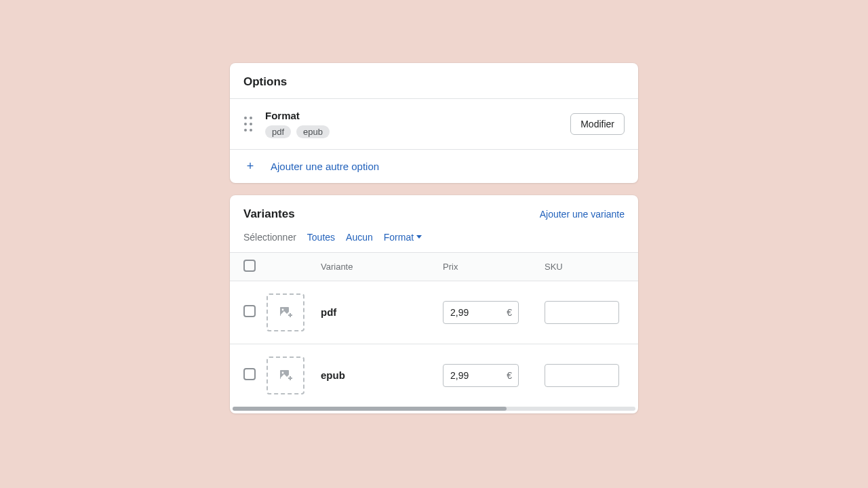 The image size is (868, 488). I want to click on table-header: Variante Prix SKU, so click(434, 267).